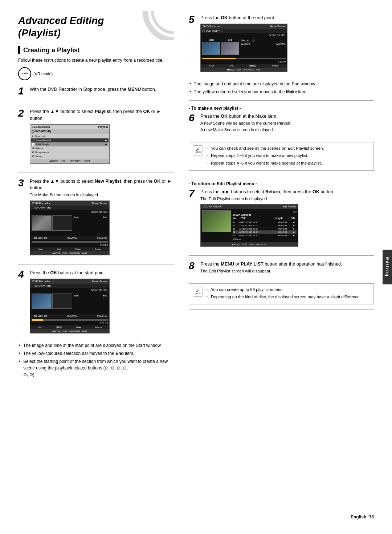  What do you see at coordinates (70, 144) in the screenshot?
I see `playlist-screen: DVD-Recorder Playlist ◯ DVD-RW(VR) ≡ Tit…` at bounding box center [70, 144].